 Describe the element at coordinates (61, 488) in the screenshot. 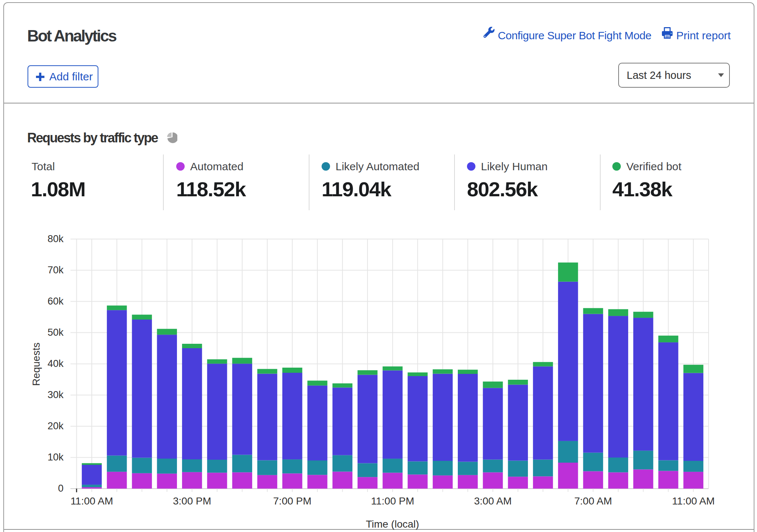

I see `svg-text: 0` at that location.